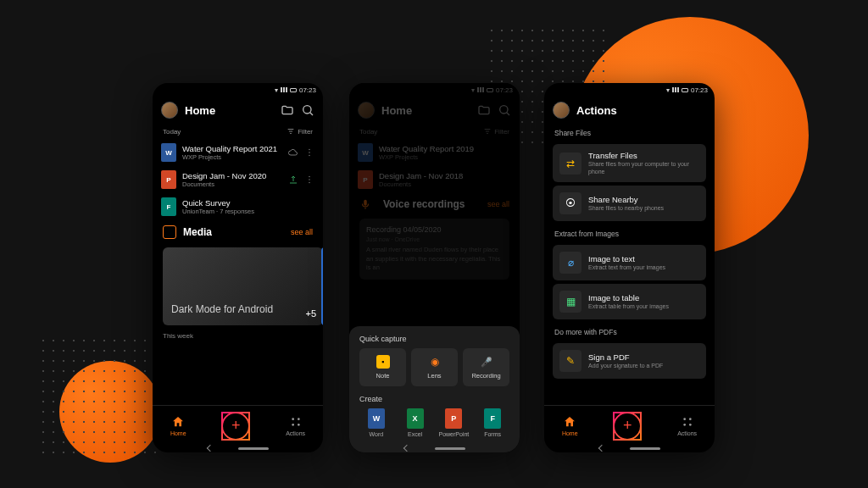  What do you see at coordinates (434, 249) in the screenshot?
I see `voice-card: Recording 04/05/2020 Just now · OneDrive…` at bounding box center [434, 249].